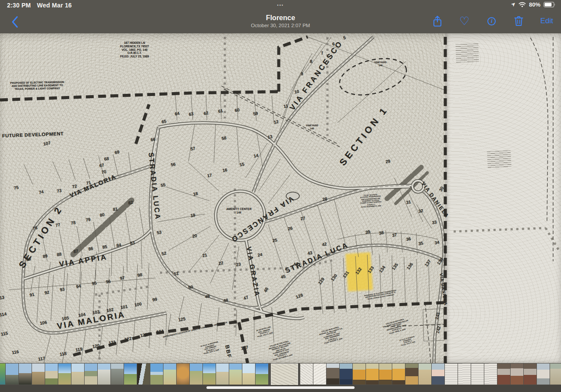 This screenshot has width=561, height=392. What do you see at coordinates (519, 21) in the screenshot?
I see `trash-icon` at bounding box center [519, 21].